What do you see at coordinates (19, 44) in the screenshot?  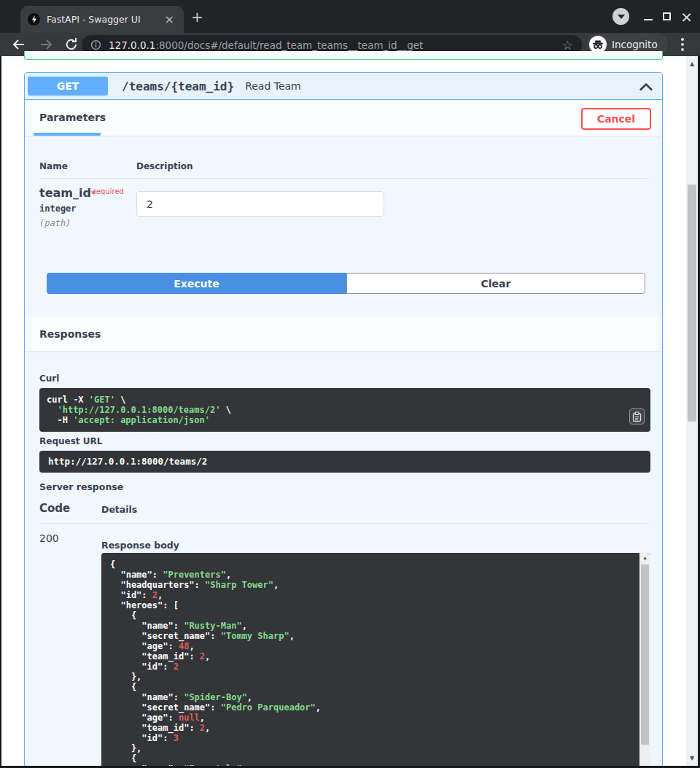 I see `back-button-icon` at bounding box center [19, 44].